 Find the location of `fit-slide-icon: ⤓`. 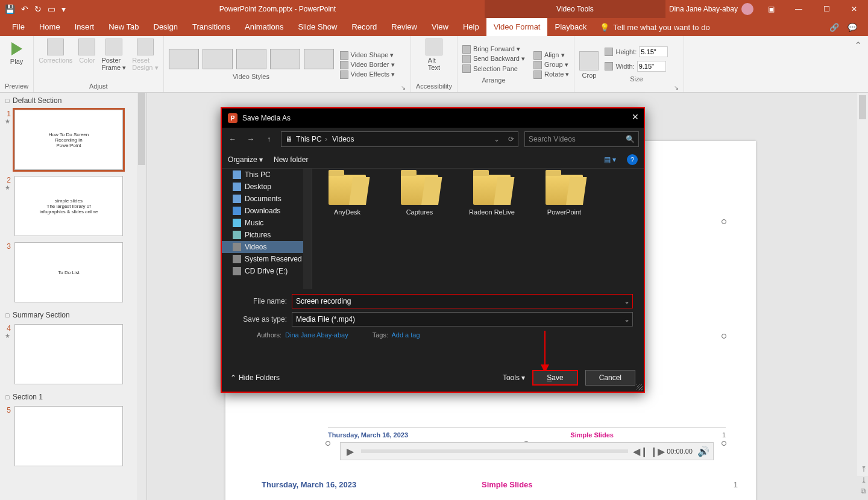

fit-slide-icon: ⤓ is located at coordinates (864, 480).